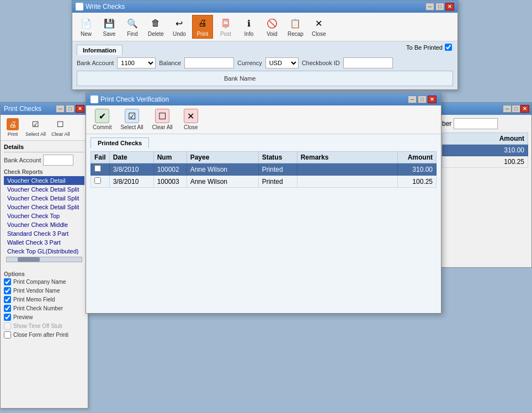 The width and height of the screenshot is (532, 413). I want to click on panel-select-all-button: ☑ Select All, so click(35, 128).